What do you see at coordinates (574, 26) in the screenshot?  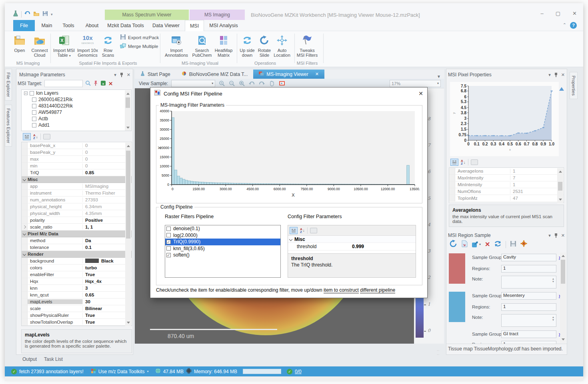 I see `help-icon: ?` at bounding box center [574, 26].